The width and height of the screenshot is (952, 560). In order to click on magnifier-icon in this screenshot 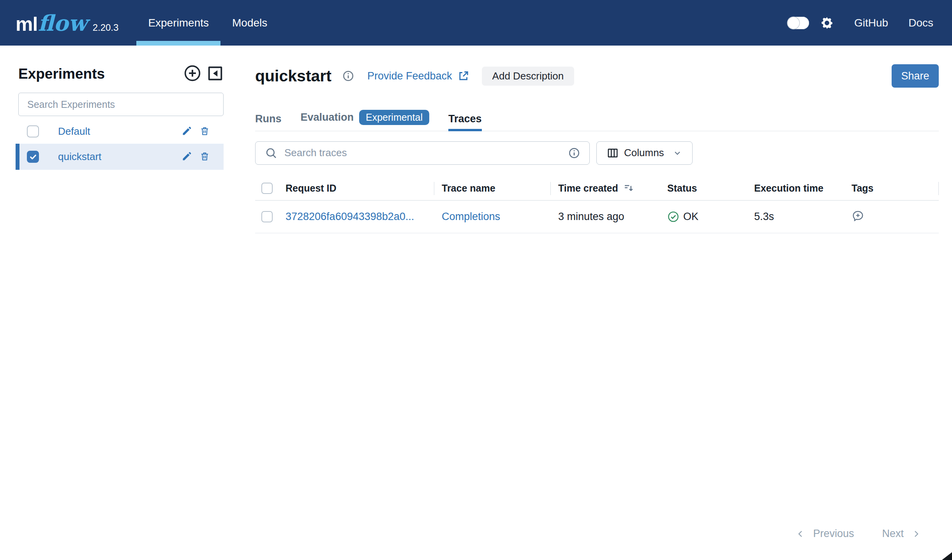, I will do `click(271, 153)`.